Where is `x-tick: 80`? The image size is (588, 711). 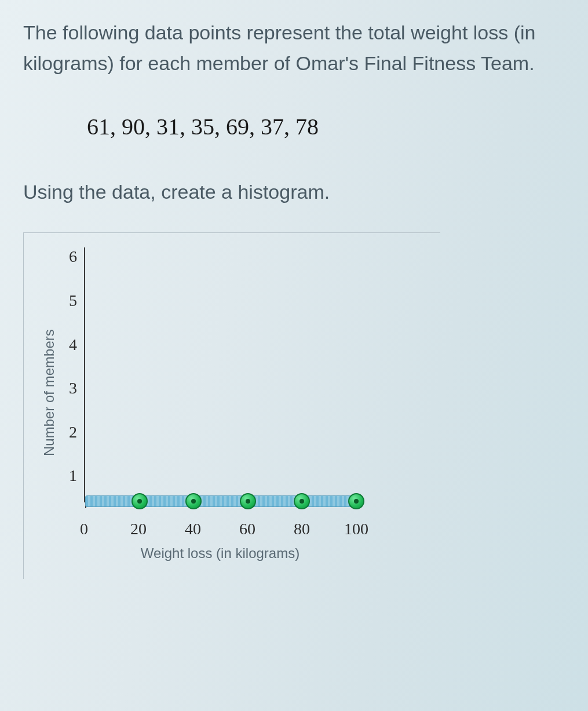 x-tick: 80 is located at coordinates (302, 529).